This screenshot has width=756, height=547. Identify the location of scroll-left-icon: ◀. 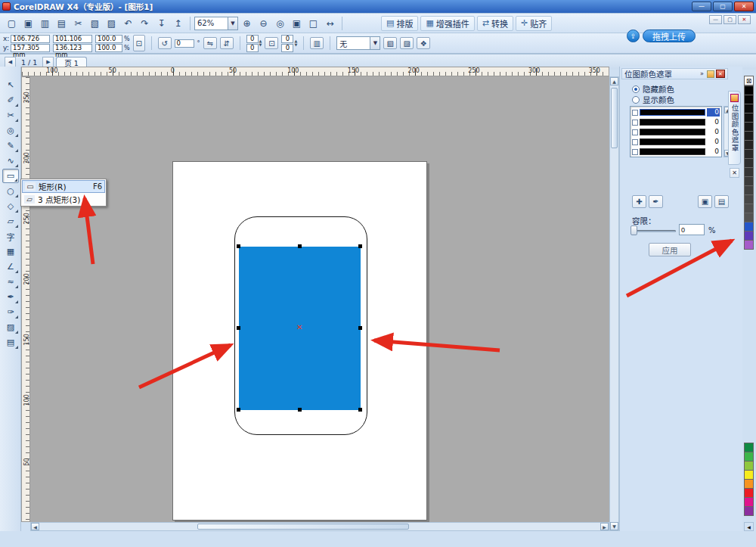
(35, 527).